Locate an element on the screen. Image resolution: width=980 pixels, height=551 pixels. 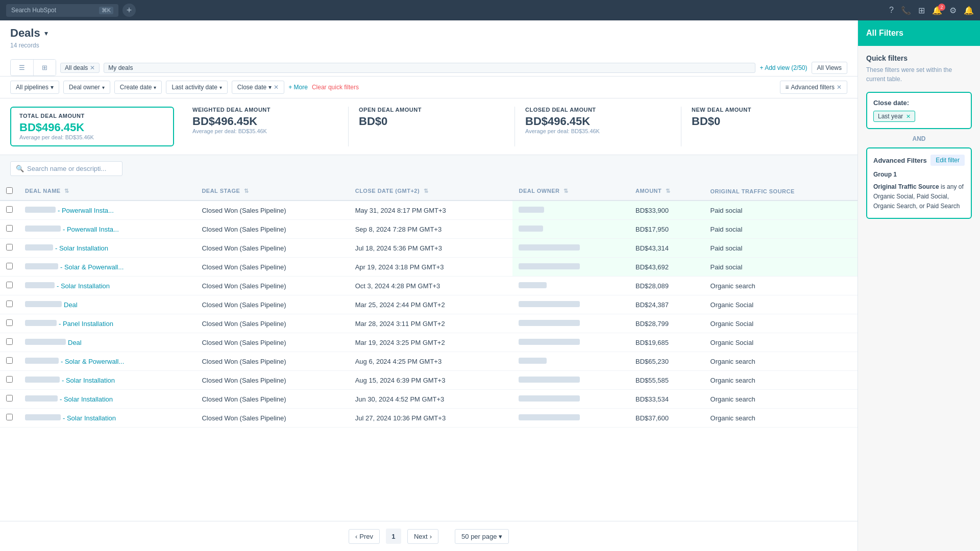
top-navigation: Search HubSpot ⌘K + ? 📞 ⊞ 🔔2 ⚙ 🔔 is located at coordinates (490, 10).